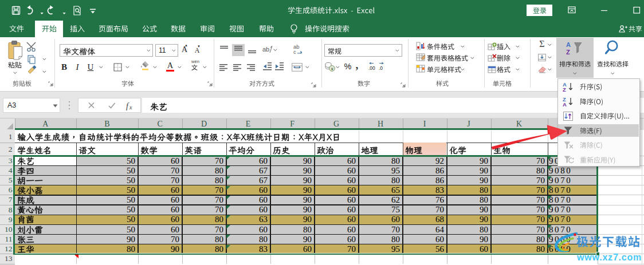 The width and height of the screenshot is (644, 265). What do you see at coordinates (380, 68) in the screenshot?
I see `svg-text: .0` at bounding box center [380, 68].